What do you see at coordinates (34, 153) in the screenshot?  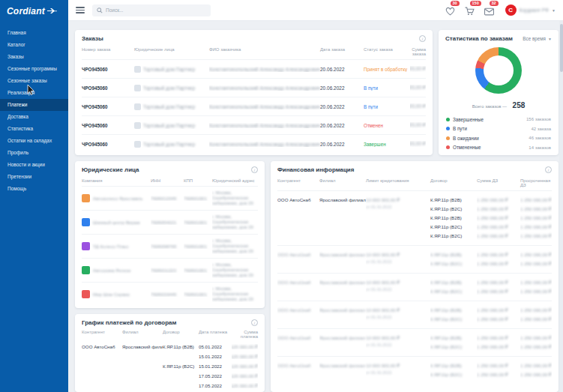 I see `sidebar-item: Профиль` at bounding box center [34, 153].